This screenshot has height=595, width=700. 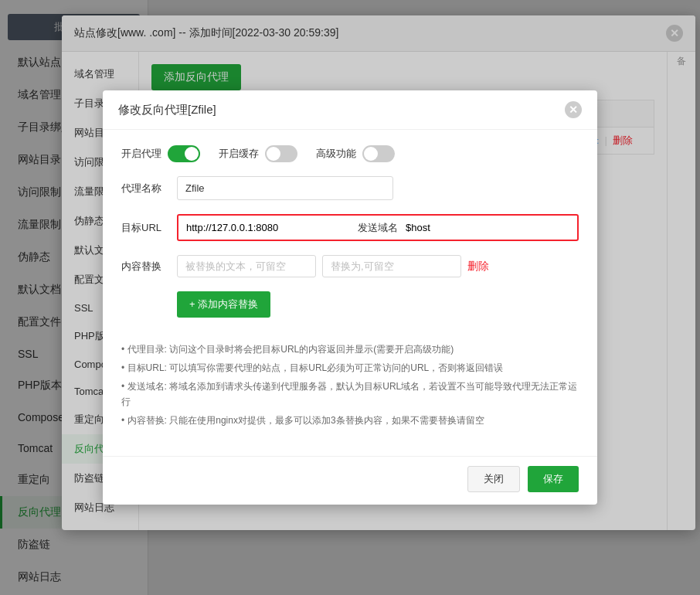 What do you see at coordinates (192, 154) in the screenshot?
I see `enable-proxy-knob` at bounding box center [192, 154].